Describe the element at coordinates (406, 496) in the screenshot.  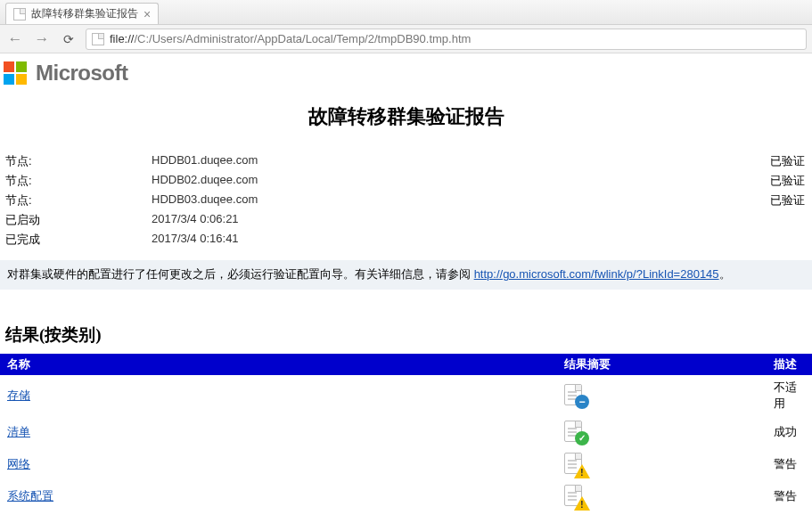
I see `table-row: 系统配置 警告` at that location.